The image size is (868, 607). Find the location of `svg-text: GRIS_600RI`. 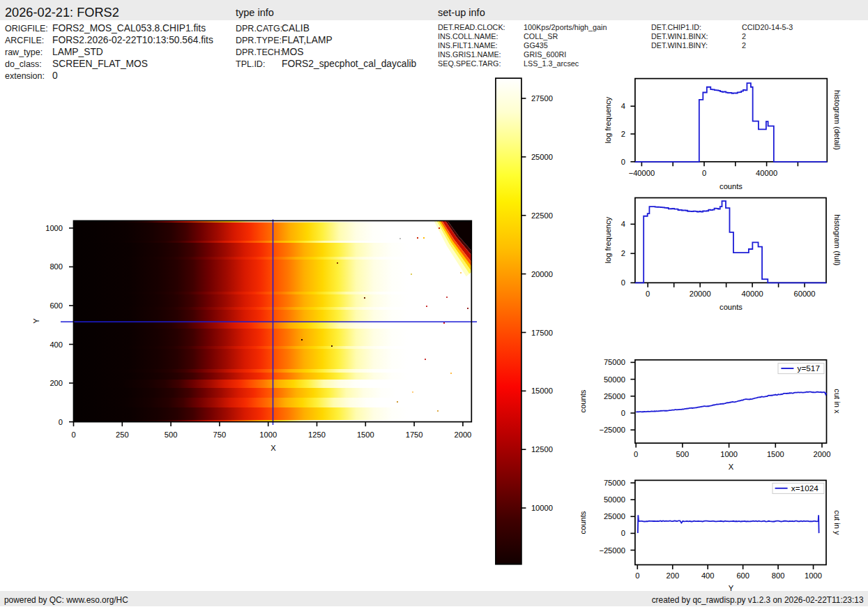

svg-text: GRIS_600RI is located at coordinates (545, 54).